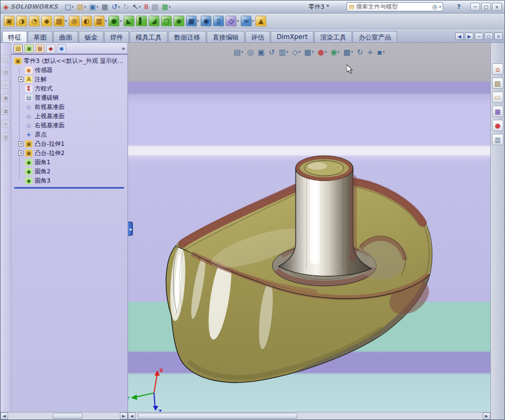  Describe the element at coordinates (117, 37) in the screenshot. I see `tab-weldments: 焊件` at that location.